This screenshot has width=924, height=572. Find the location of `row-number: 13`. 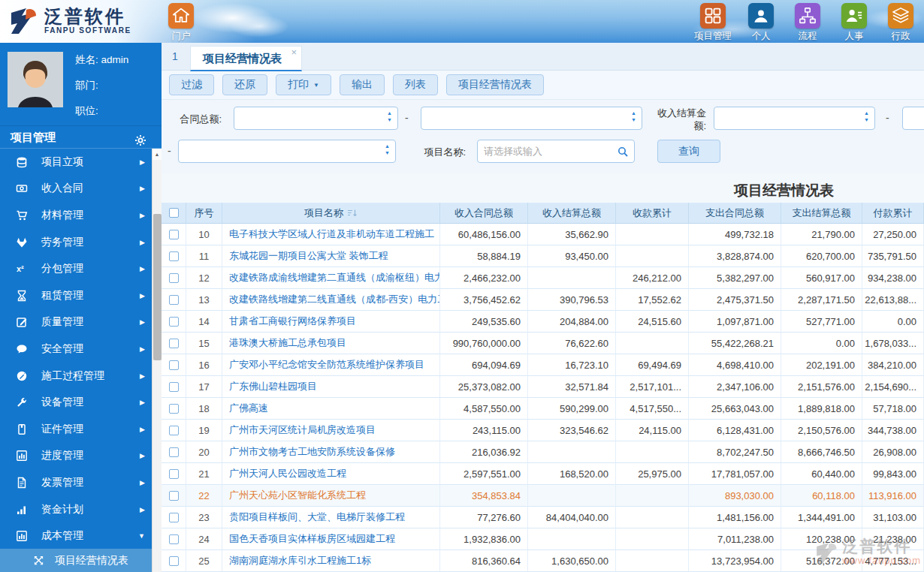

row-number: 13 is located at coordinates (204, 300).